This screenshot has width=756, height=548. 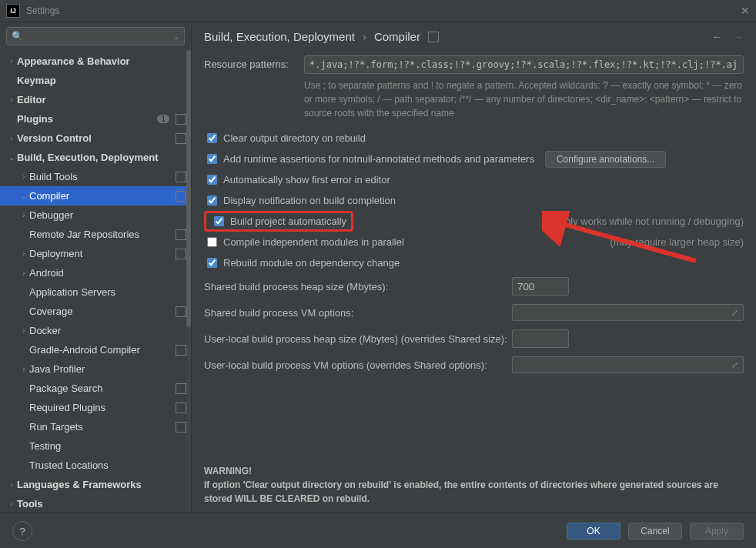 What do you see at coordinates (212, 200) in the screenshot?
I see `display-notification-checkbox` at bounding box center [212, 200].